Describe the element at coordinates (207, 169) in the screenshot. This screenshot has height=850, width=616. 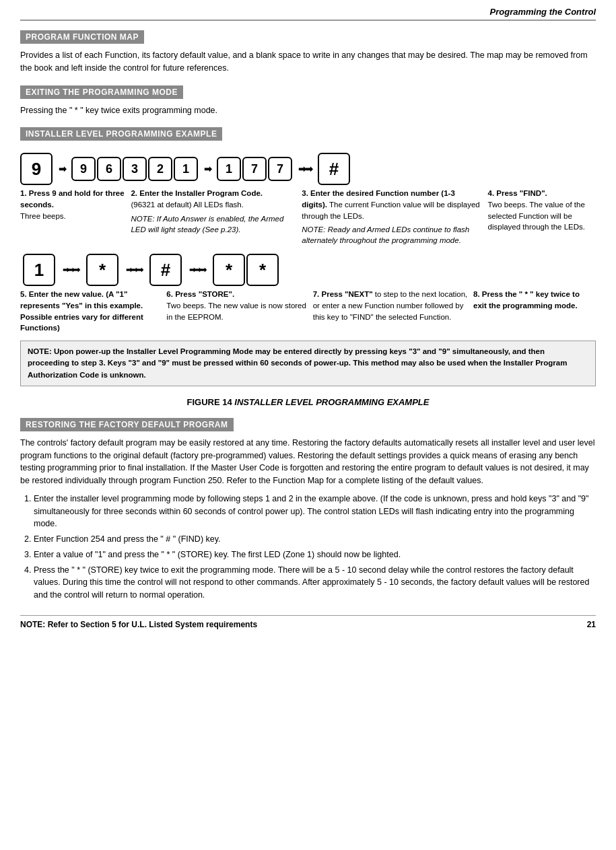
I see `arrow-2: ➡` at that location.